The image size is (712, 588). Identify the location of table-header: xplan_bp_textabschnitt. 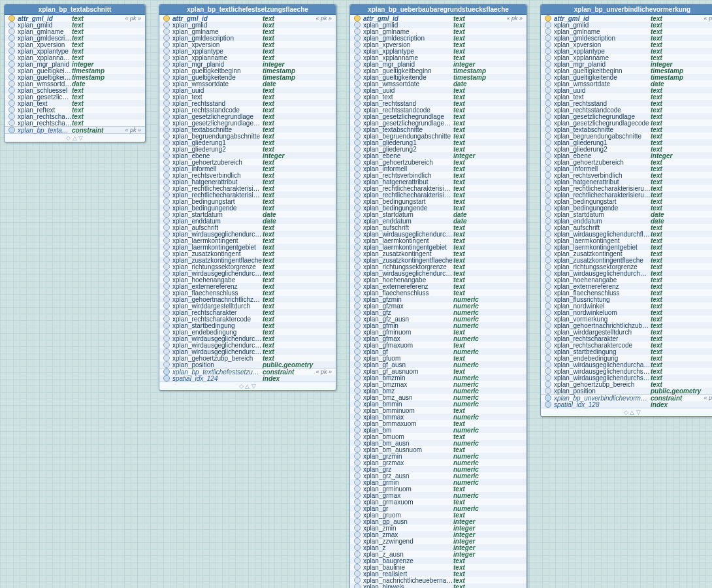
(74, 10).